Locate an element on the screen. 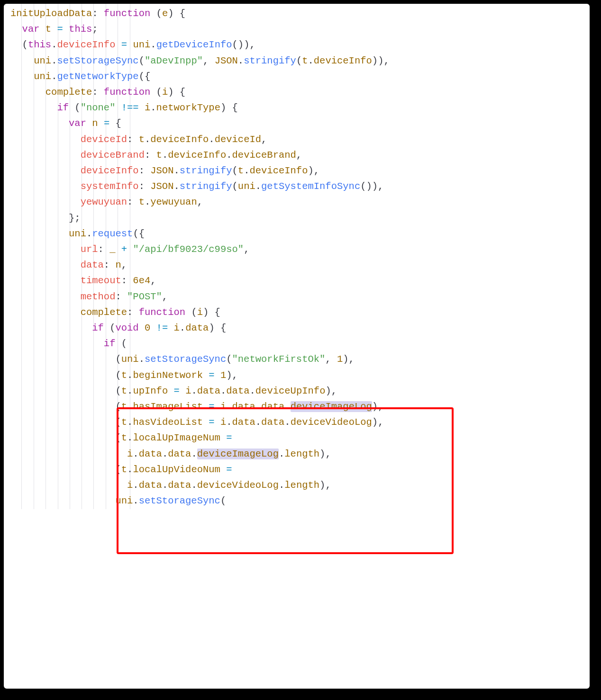  token-fn: getNetworkType is located at coordinates (98, 77).